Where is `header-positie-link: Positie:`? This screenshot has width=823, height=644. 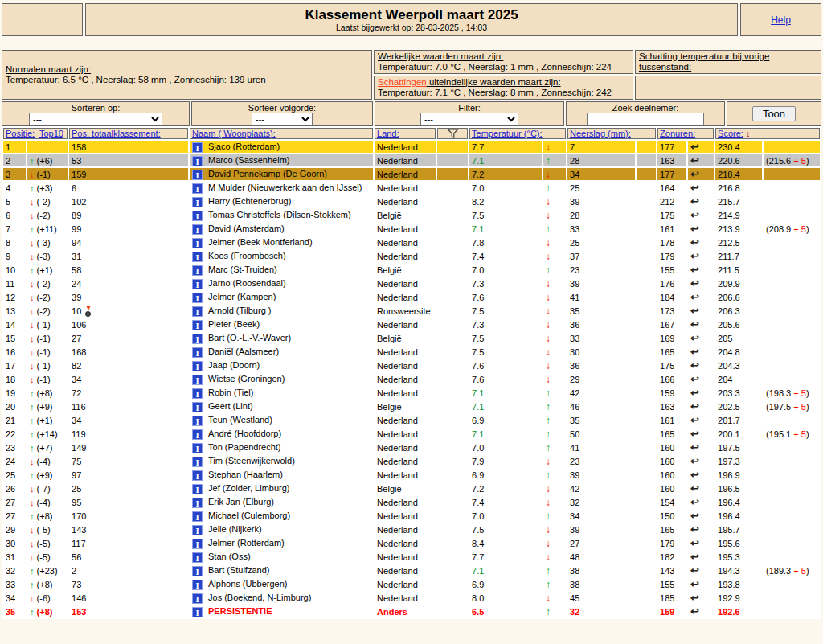 header-positie-link: Positie: is located at coordinates (20, 133).